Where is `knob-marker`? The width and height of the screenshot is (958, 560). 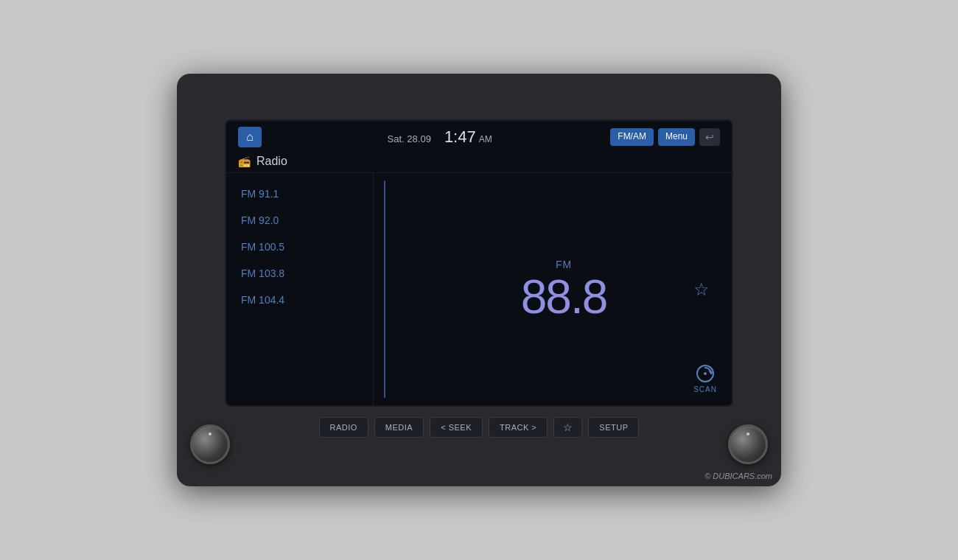
knob-marker is located at coordinates (748, 434).